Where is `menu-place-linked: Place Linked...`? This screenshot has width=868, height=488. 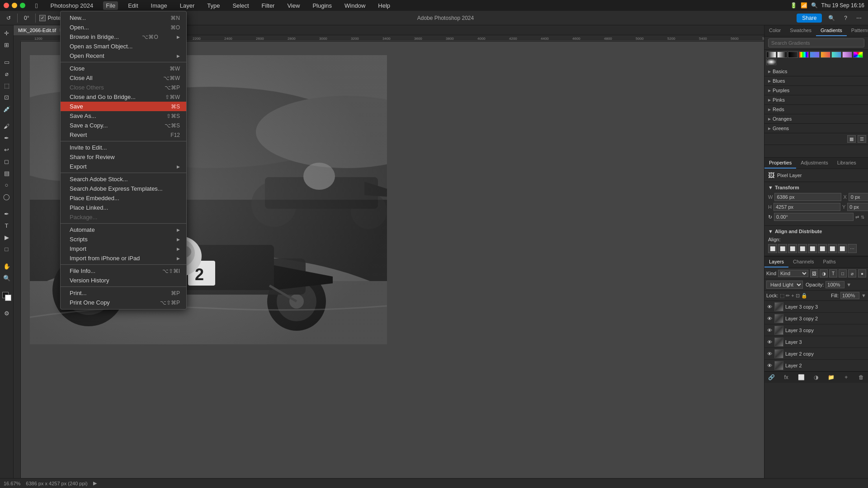 menu-place-linked: Place Linked... is located at coordinates (123, 208).